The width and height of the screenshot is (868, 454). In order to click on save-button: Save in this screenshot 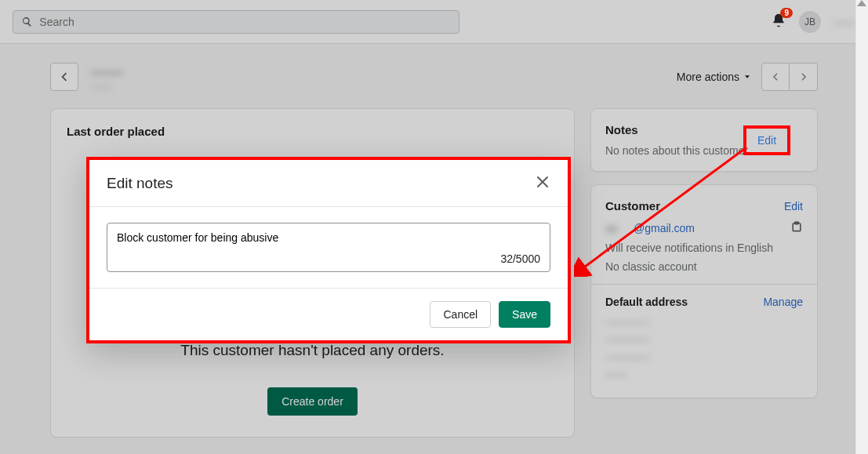, I will do `click(525, 314)`.